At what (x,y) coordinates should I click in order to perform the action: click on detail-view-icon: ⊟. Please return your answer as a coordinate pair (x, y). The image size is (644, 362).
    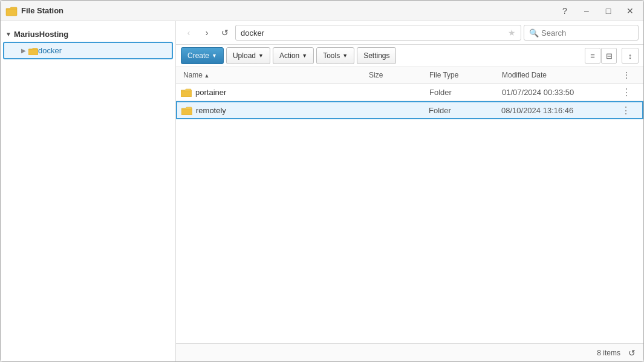
    Looking at the image, I should click on (610, 56).